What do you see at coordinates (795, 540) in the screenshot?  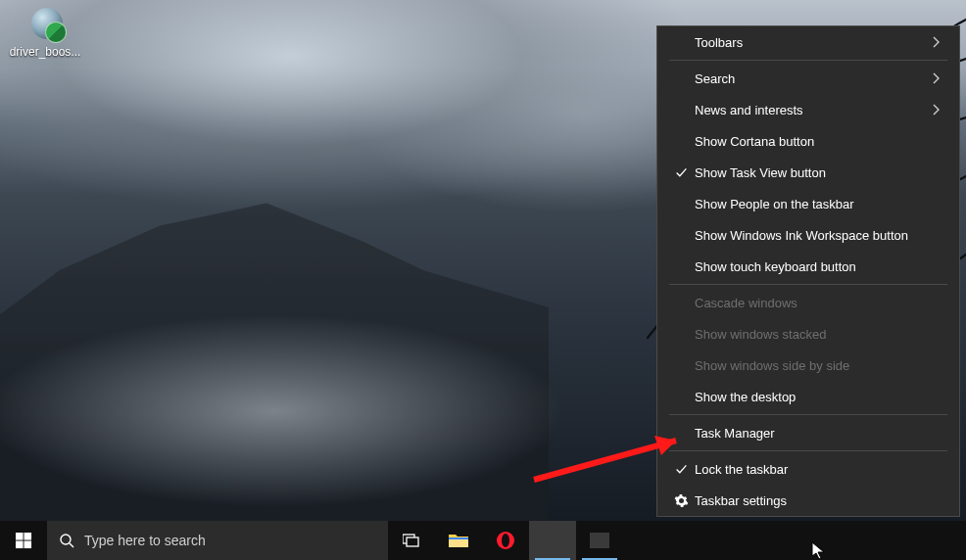 I see `taskbar-spacer` at bounding box center [795, 540].